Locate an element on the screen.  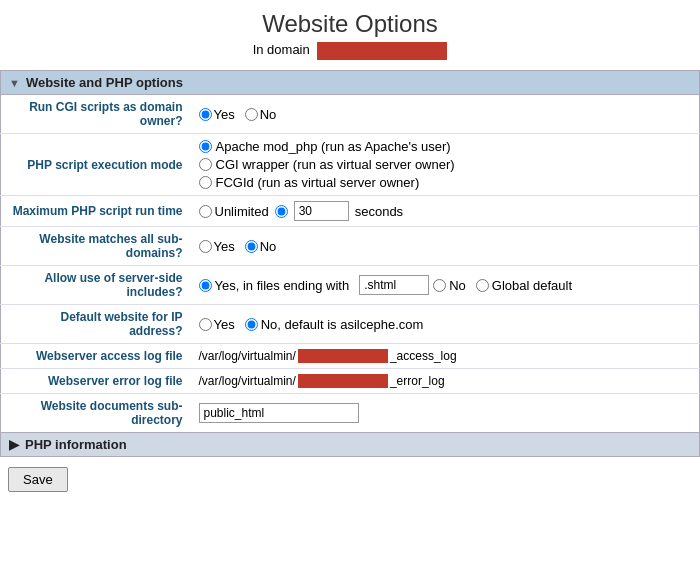
website-matches-radio-group: Yes No is located at coordinates (446, 246).